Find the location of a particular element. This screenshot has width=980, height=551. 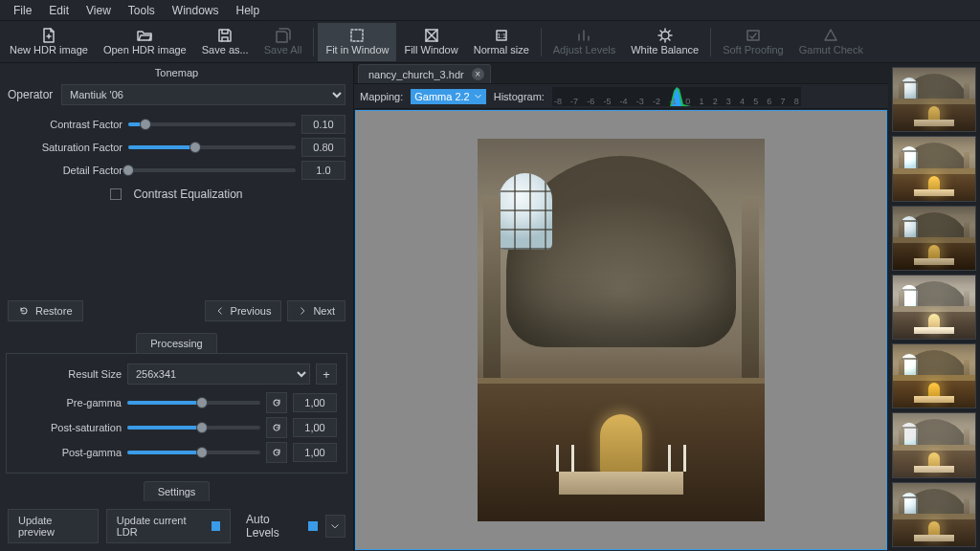

pre-gamma-label: Pre-gamma is located at coordinates (69, 403).